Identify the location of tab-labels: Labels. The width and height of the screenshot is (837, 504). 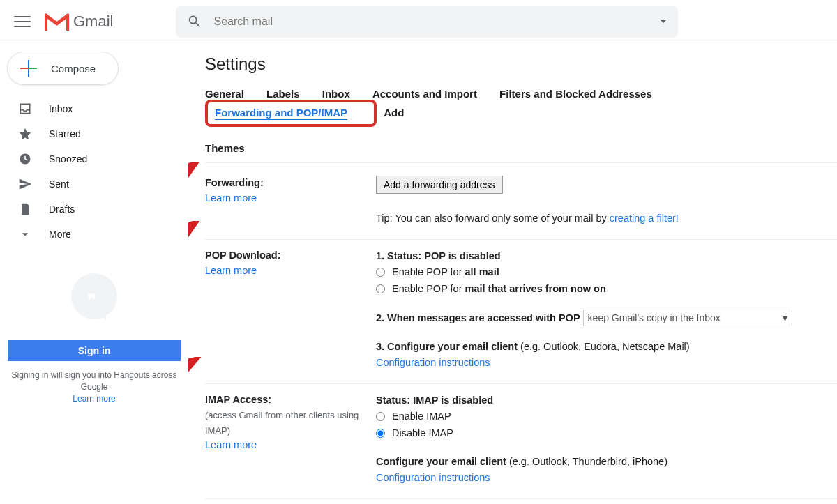
(283, 93).